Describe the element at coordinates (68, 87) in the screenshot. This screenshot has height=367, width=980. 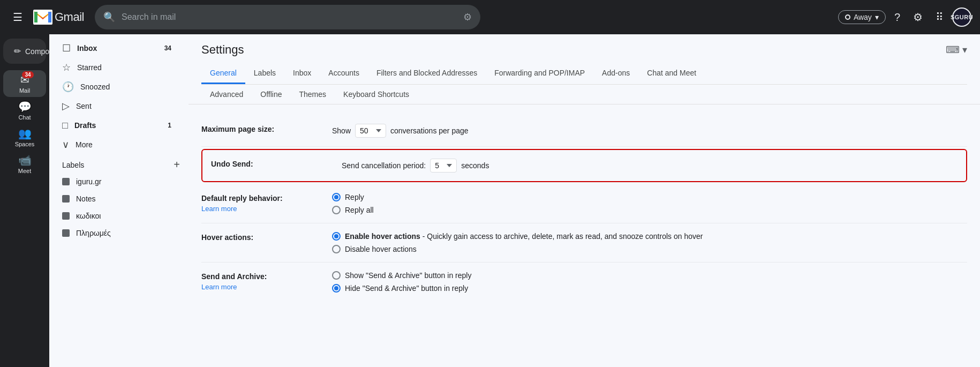
I see `snoozed-icon: 🕐` at that location.